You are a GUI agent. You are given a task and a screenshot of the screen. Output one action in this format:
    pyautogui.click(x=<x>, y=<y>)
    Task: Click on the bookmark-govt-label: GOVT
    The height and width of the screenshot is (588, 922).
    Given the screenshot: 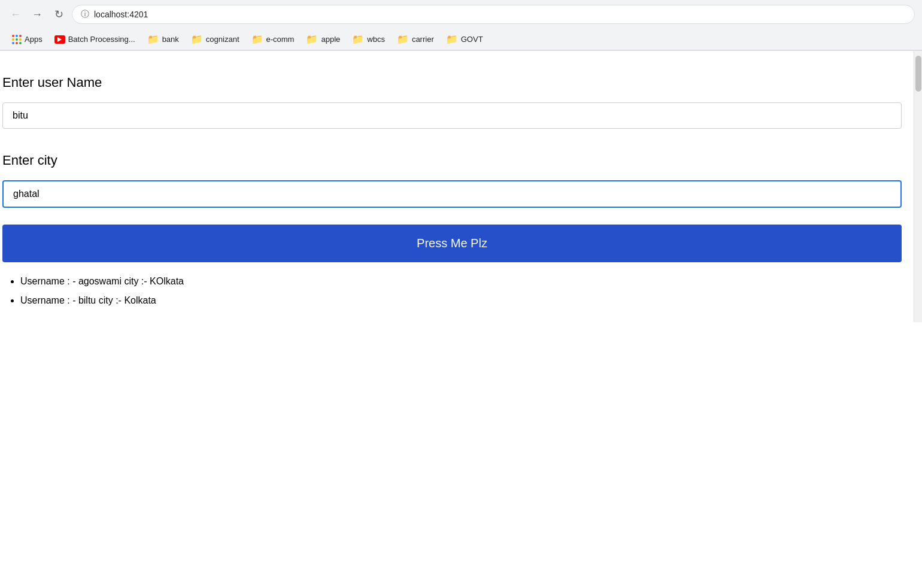 What is the action you would take?
    pyautogui.click(x=472, y=40)
    